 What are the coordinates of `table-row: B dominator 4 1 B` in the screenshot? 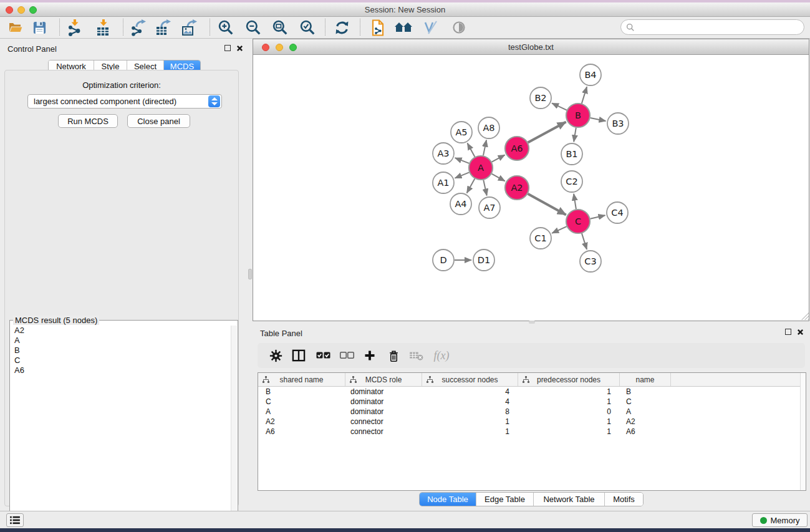 It's located at (529, 392).